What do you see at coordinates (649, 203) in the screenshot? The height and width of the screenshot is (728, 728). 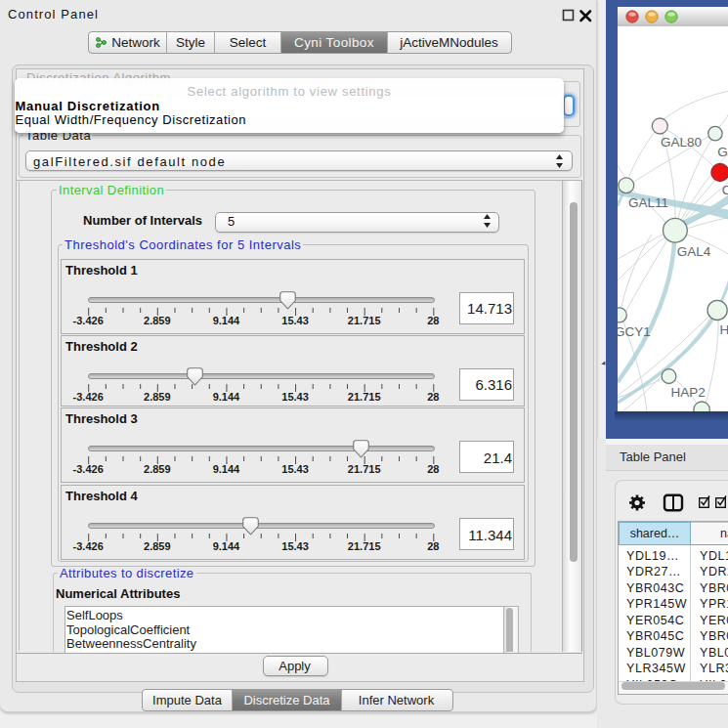 I see `svg-text: GAL11` at bounding box center [649, 203].